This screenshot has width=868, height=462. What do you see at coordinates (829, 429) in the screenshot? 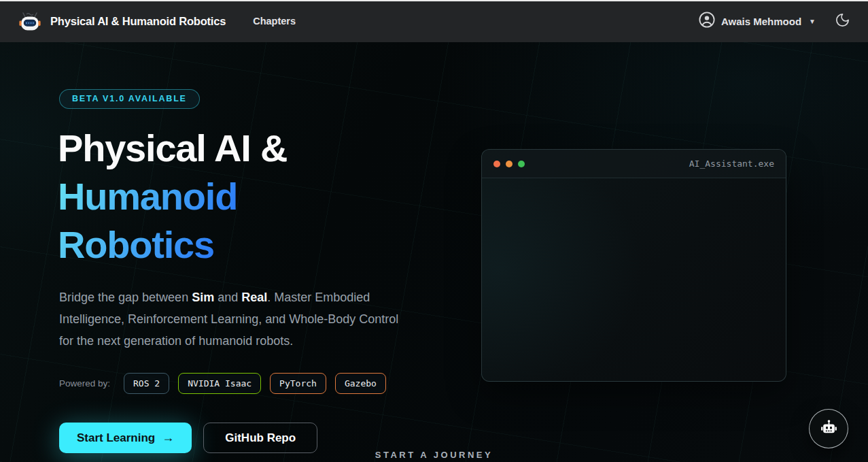
I see `chatbot-button` at bounding box center [829, 429].